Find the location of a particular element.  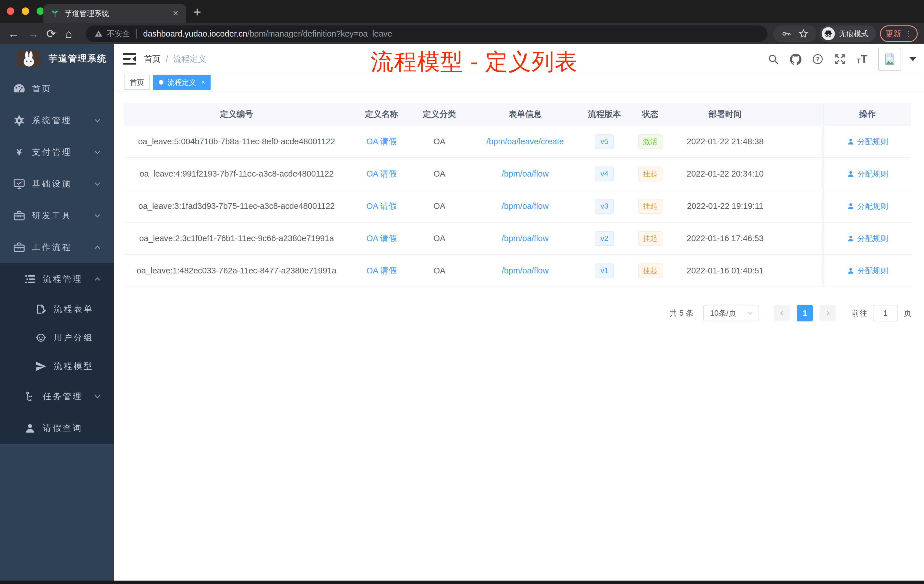

window-bottom-edge is located at coordinates (462, 582).